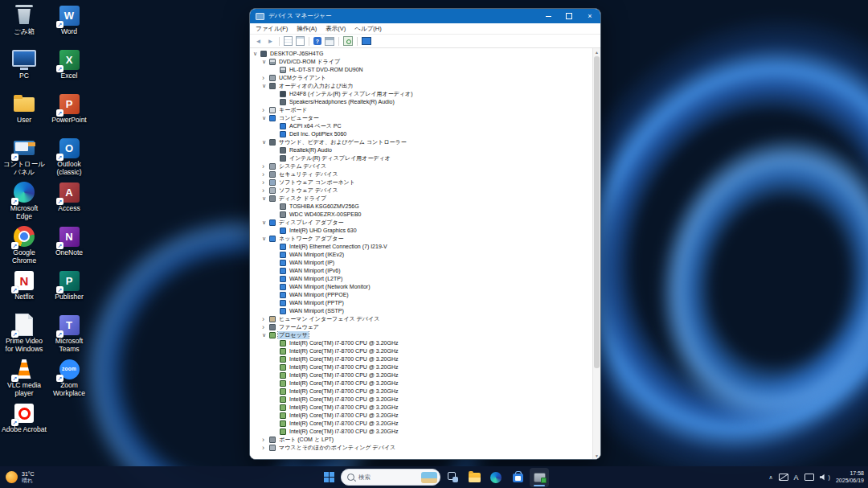 Image resolution: width=868 pixels, height=488 pixels. I want to click on title-bar: デバイス マネージャー ×, so click(425, 16).